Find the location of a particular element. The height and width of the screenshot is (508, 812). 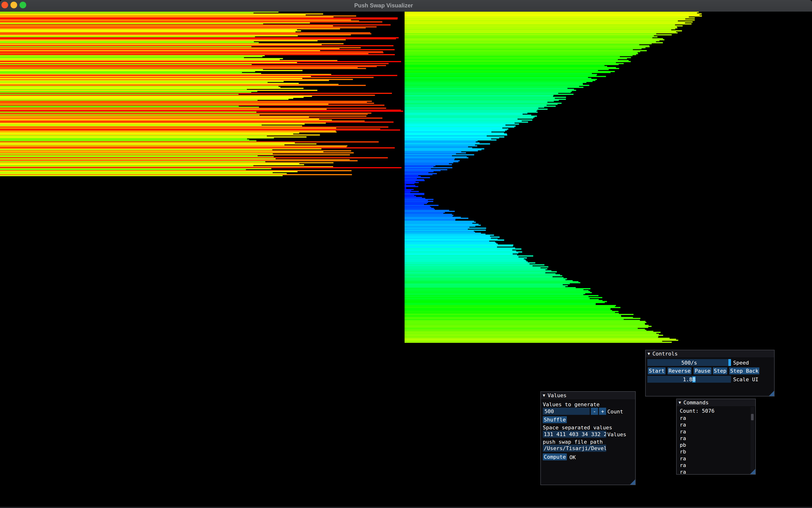

speed-slider-value: 500/s is located at coordinates (689, 363).